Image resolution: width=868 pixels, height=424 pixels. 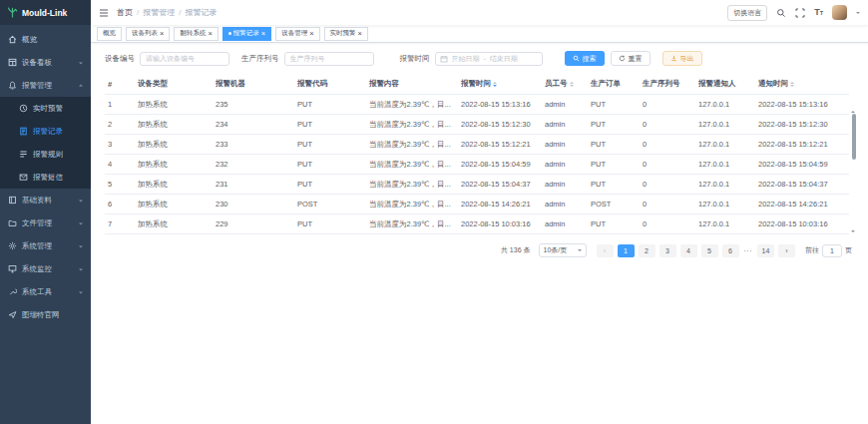 What do you see at coordinates (766, 251) in the screenshot?
I see `page-button-last: 14` at bounding box center [766, 251].